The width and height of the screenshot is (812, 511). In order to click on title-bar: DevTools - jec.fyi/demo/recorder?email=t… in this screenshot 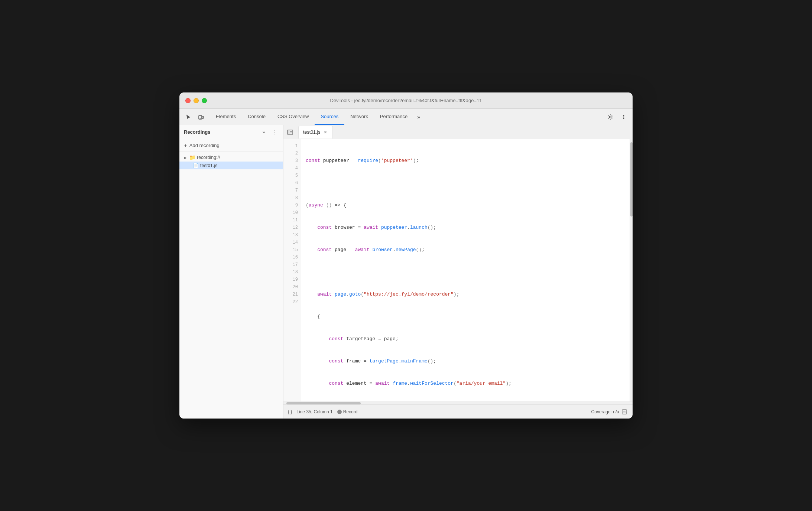, I will do `click(406, 101)`.